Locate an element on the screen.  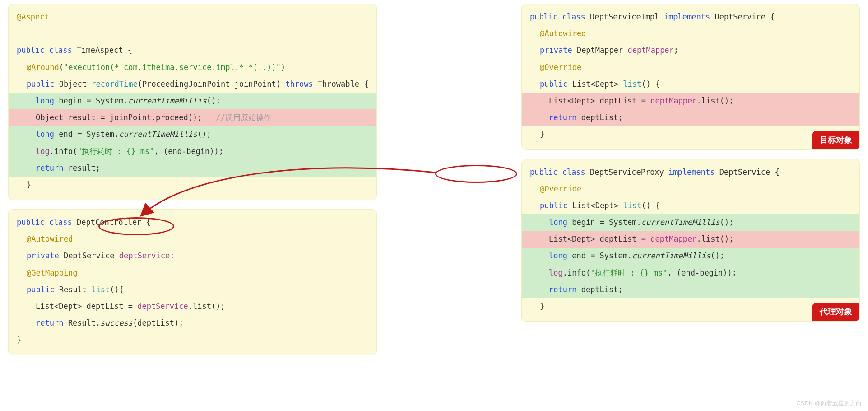
code-line is located at coordinates (192, 33).